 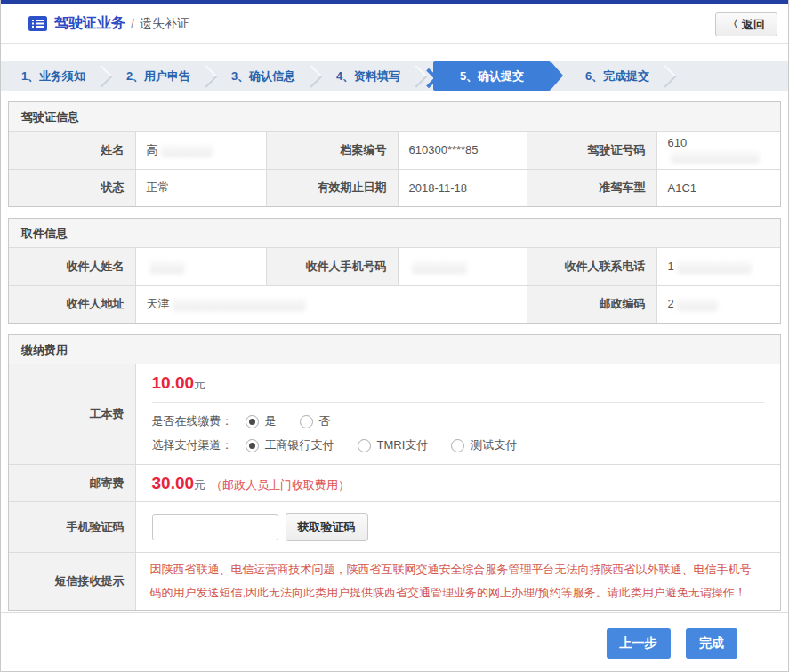 I want to click on license-info-title: 驾驶证信息, so click(x=395, y=117).